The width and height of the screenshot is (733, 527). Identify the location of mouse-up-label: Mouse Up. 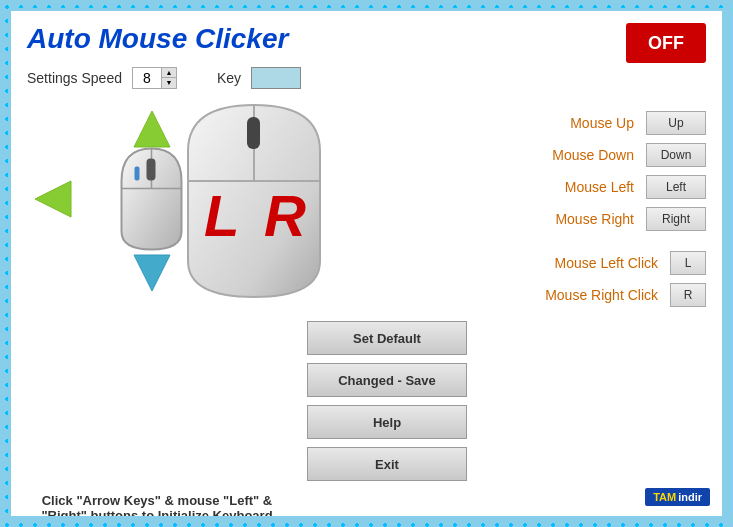
(569, 123).